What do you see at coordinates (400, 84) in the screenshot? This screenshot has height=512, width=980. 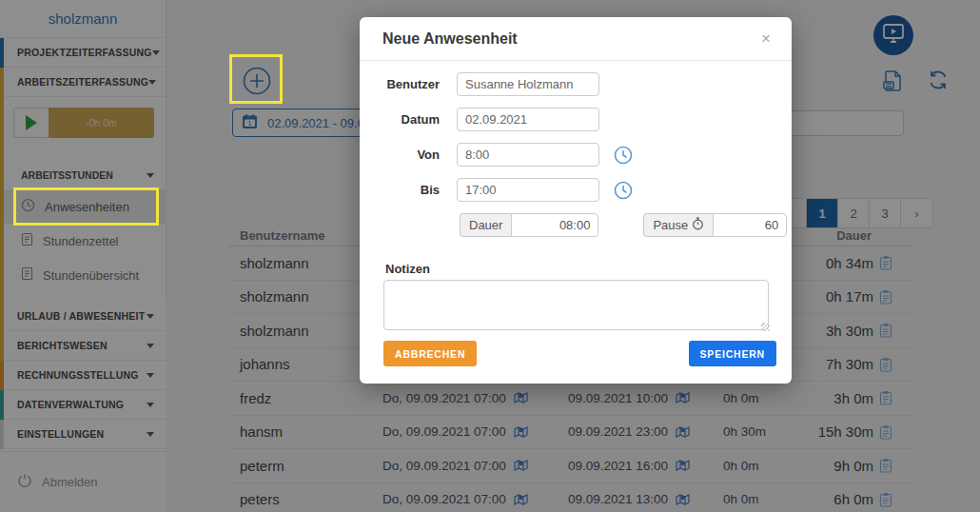 I see `benutzer-label: Benutzer` at bounding box center [400, 84].